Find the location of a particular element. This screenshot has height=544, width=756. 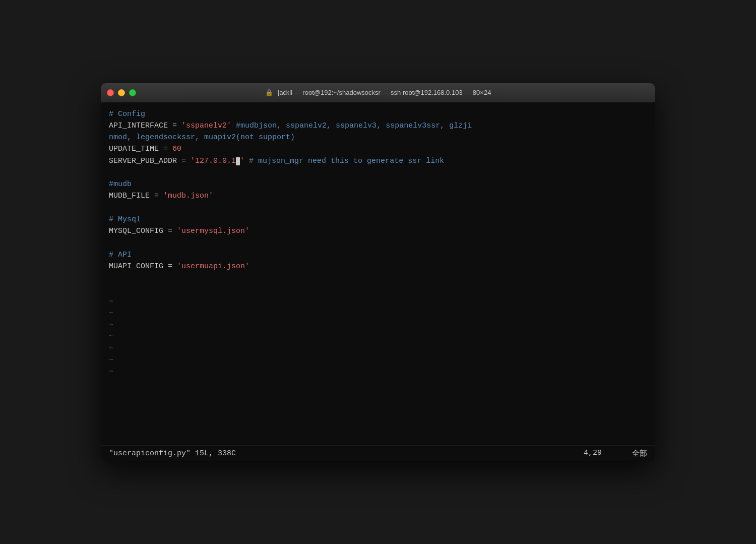

text-cursor is located at coordinates (238, 161).